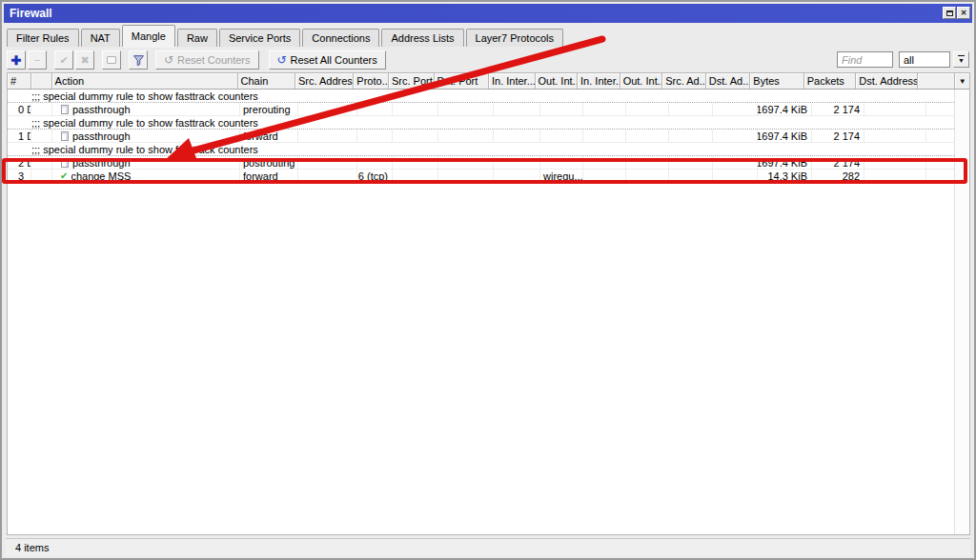  What do you see at coordinates (777, 81) in the screenshot?
I see `col-bytes: Bytes` at bounding box center [777, 81].